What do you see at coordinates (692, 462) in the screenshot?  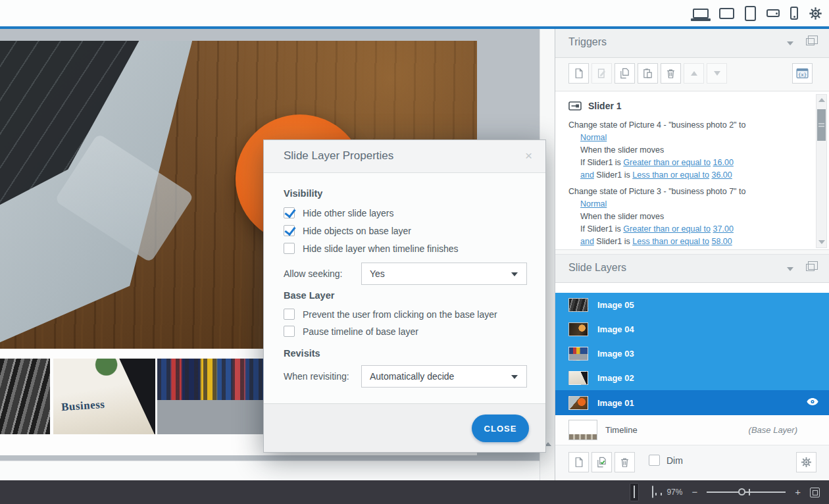 I see `slide-layers-toolbar: Dim` at bounding box center [692, 462].